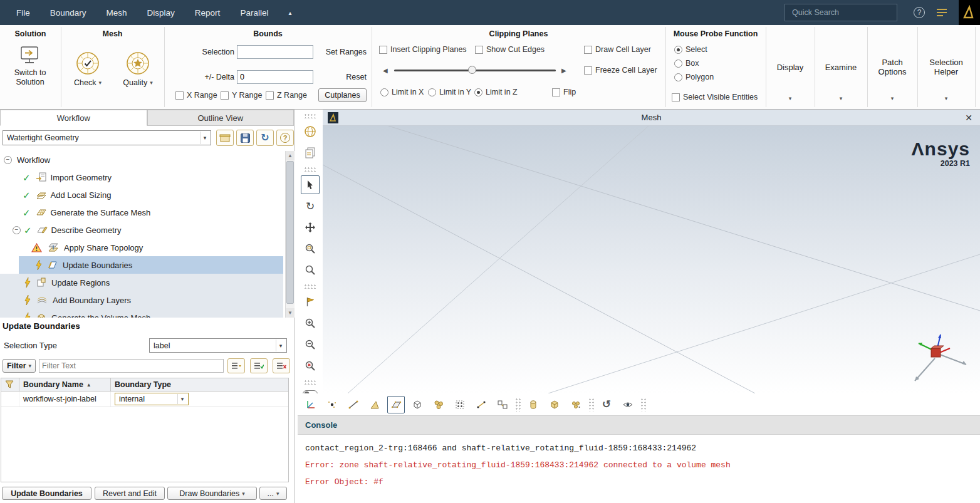  I want to click on add-cylinder-button, so click(533, 405).